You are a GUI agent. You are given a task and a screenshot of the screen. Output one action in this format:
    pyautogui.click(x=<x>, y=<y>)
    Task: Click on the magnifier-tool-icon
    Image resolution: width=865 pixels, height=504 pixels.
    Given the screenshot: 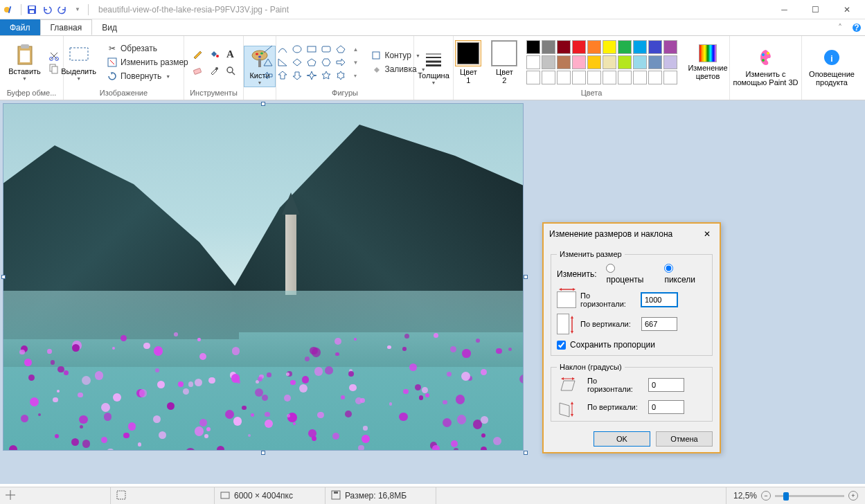 What is the action you would take?
    pyautogui.click(x=231, y=71)
    